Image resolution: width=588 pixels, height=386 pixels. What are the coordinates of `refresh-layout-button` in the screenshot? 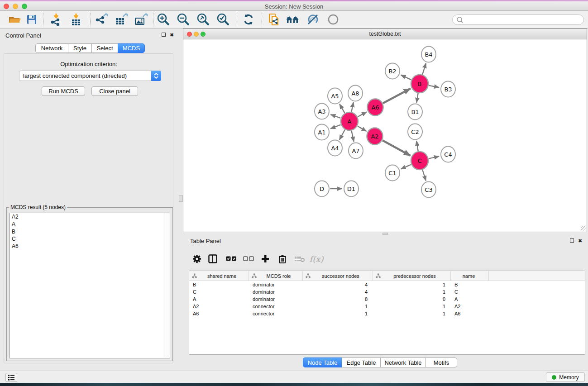 It's located at (249, 19).